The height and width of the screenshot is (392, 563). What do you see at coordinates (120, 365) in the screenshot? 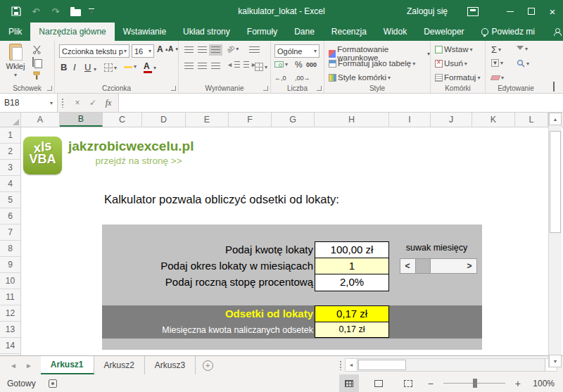
I see `sheet-tab-arkusz2: Arkusz2` at bounding box center [120, 365].